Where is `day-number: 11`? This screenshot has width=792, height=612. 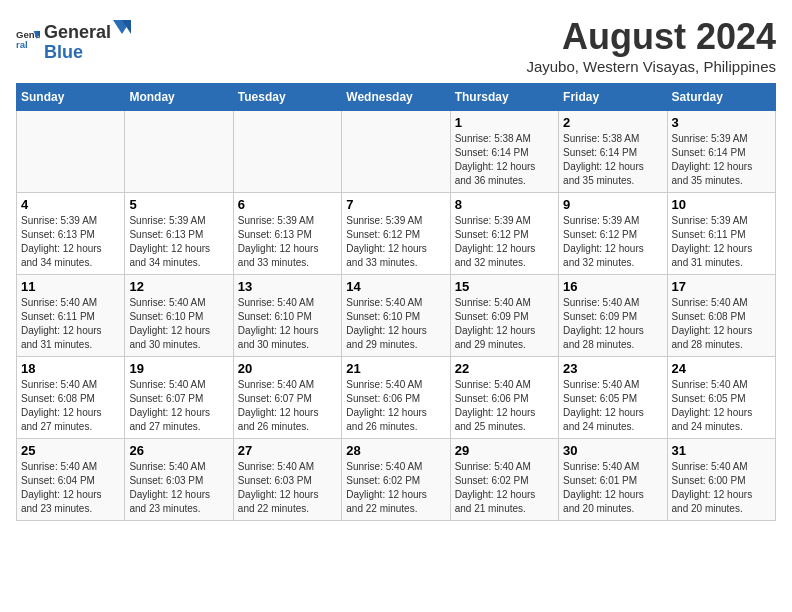
day-number: 11 is located at coordinates (70, 286).